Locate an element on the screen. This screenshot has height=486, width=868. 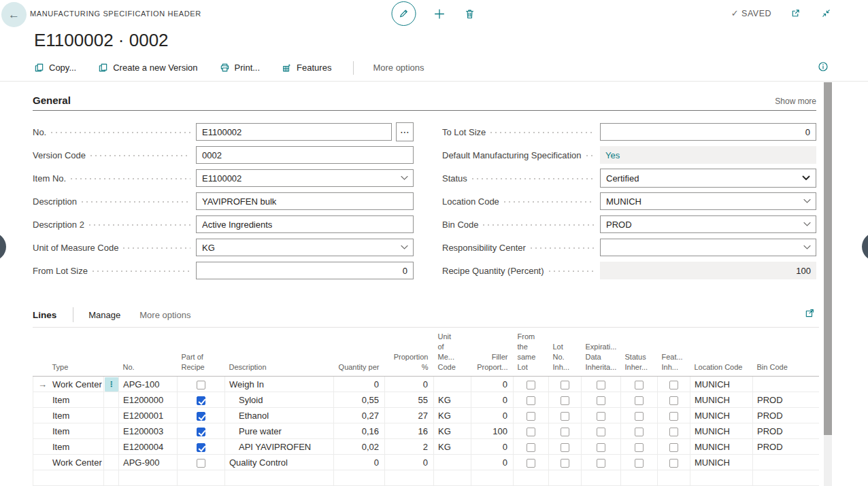
edit-button is located at coordinates (404, 14).